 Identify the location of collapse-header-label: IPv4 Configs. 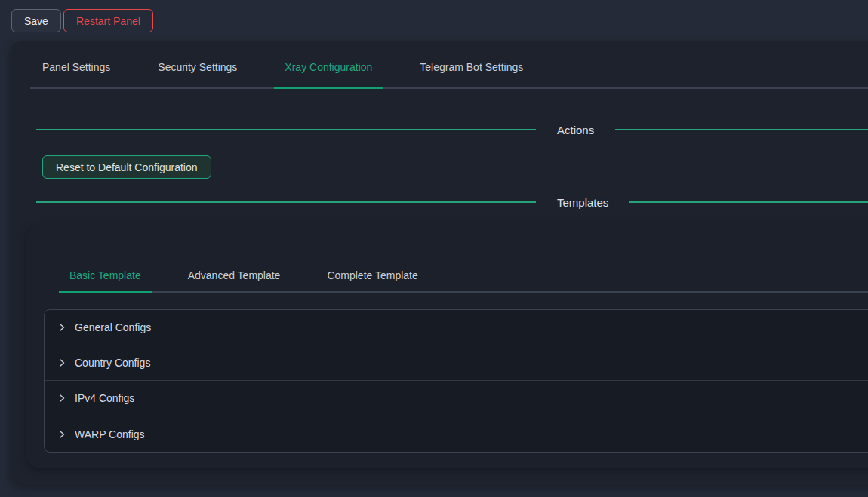
(104, 398).